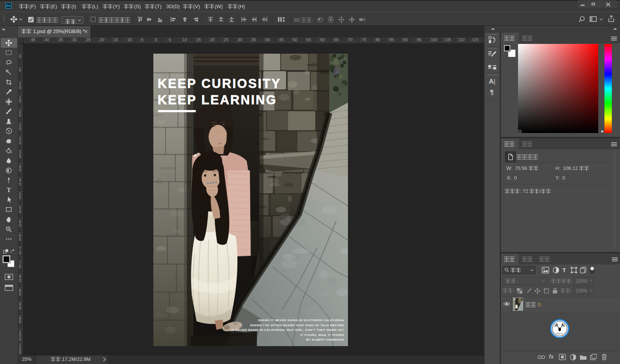 The image size is (620, 364). What do you see at coordinates (325, 340) in the screenshot?
I see `svg-text: BY ALBERT HAMMOND` at bounding box center [325, 340].